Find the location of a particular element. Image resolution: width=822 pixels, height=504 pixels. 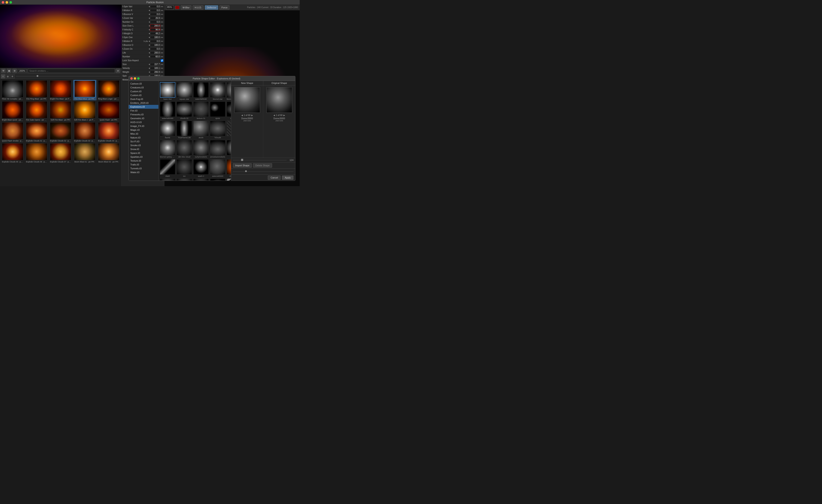

shape-item: clouds 02 is located at coordinates (184, 110).